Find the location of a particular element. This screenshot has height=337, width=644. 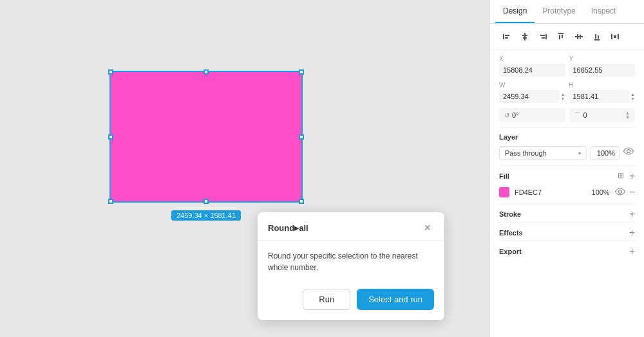

y-label: Y is located at coordinates (603, 59).